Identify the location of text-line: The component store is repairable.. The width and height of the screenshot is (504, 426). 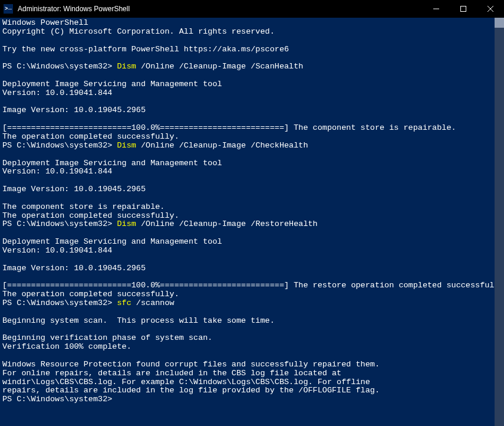
(84, 207).